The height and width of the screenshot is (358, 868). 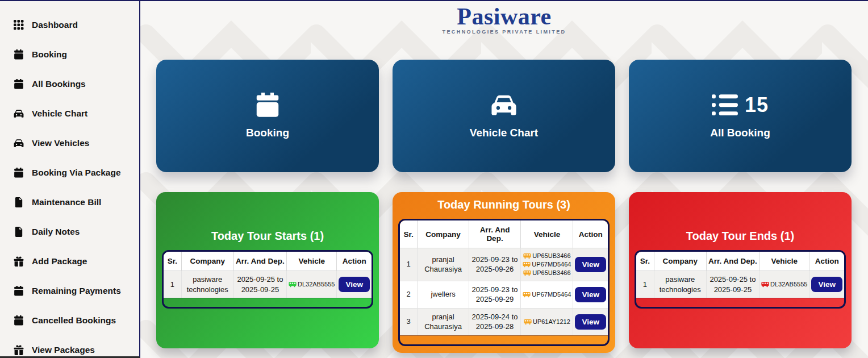 What do you see at coordinates (504, 16) in the screenshot?
I see `brand-logo-text: Pasiware` at bounding box center [504, 16].